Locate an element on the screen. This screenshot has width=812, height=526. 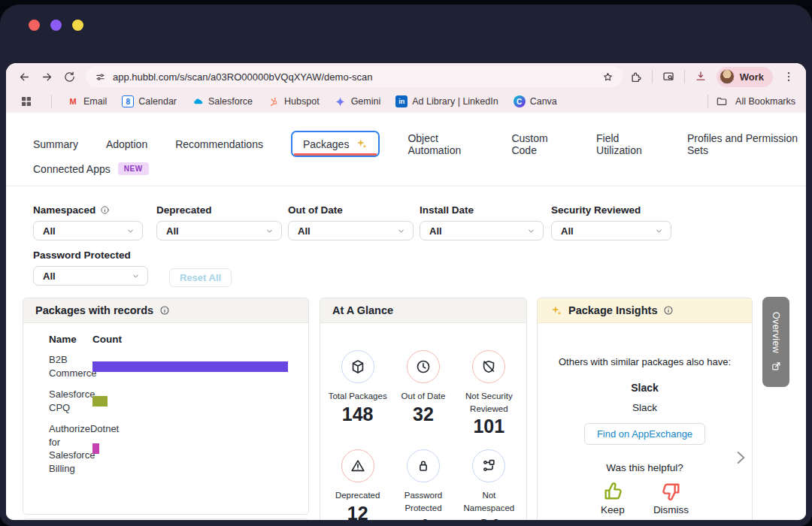
insights-body: Others with similar packages also have: … is located at coordinates (645, 419).